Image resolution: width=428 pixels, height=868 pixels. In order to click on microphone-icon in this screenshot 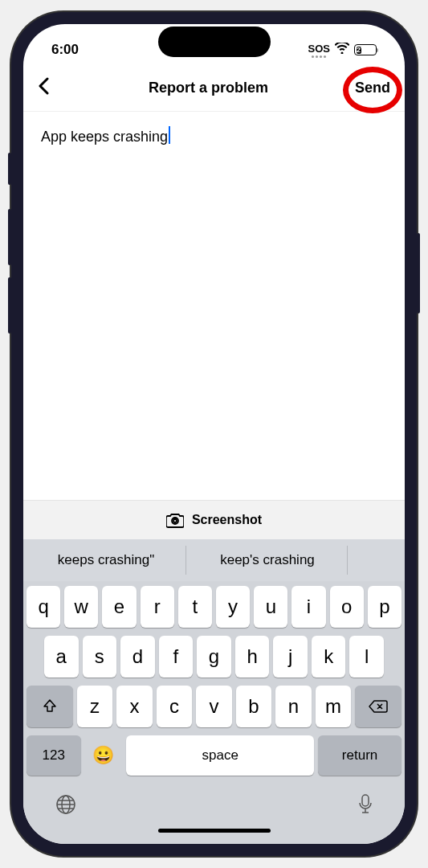, I will do `click(365, 805)`.